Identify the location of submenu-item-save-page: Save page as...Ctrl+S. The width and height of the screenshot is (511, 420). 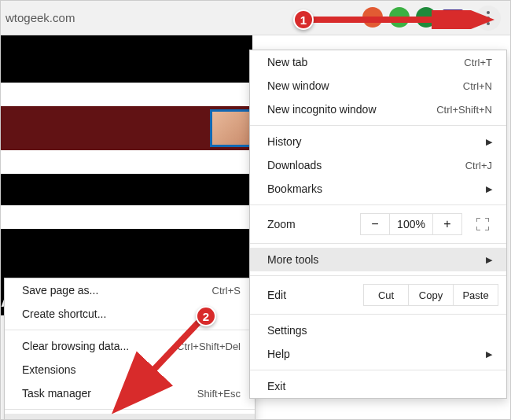
(130, 290).